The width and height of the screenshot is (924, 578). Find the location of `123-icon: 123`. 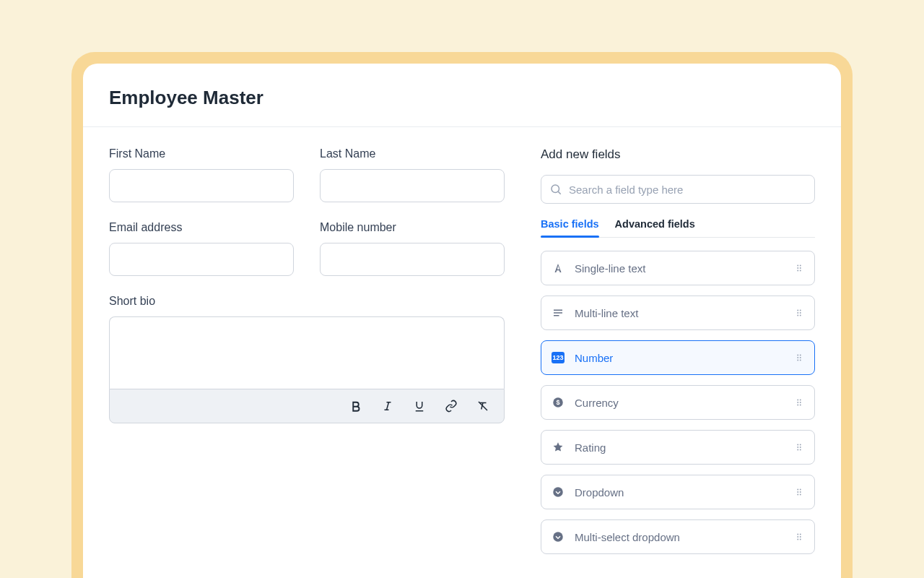

123-icon: 123 is located at coordinates (558, 358).